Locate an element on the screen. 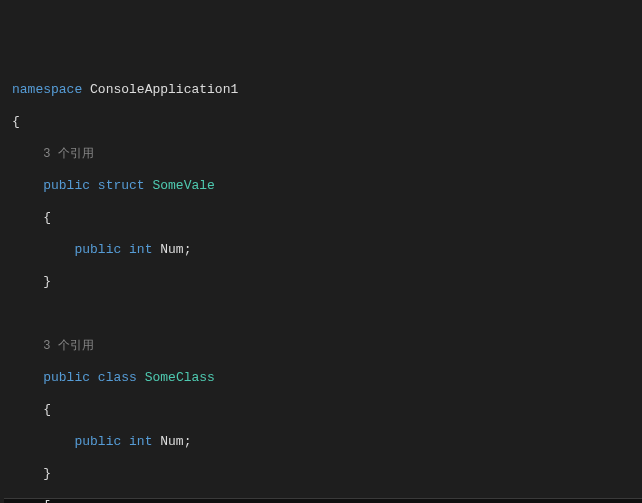 This screenshot has height=503, width=642. code-line: public class SomeClass is located at coordinates (323, 378).